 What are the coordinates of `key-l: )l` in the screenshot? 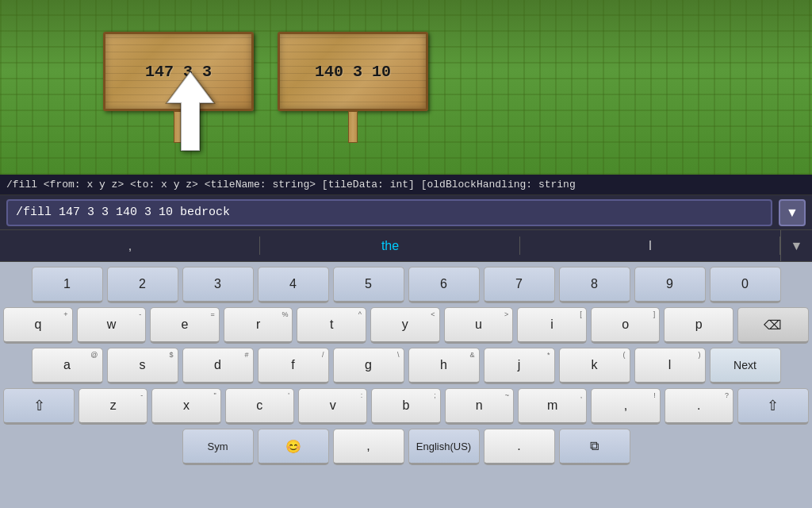 It's located at (670, 366).